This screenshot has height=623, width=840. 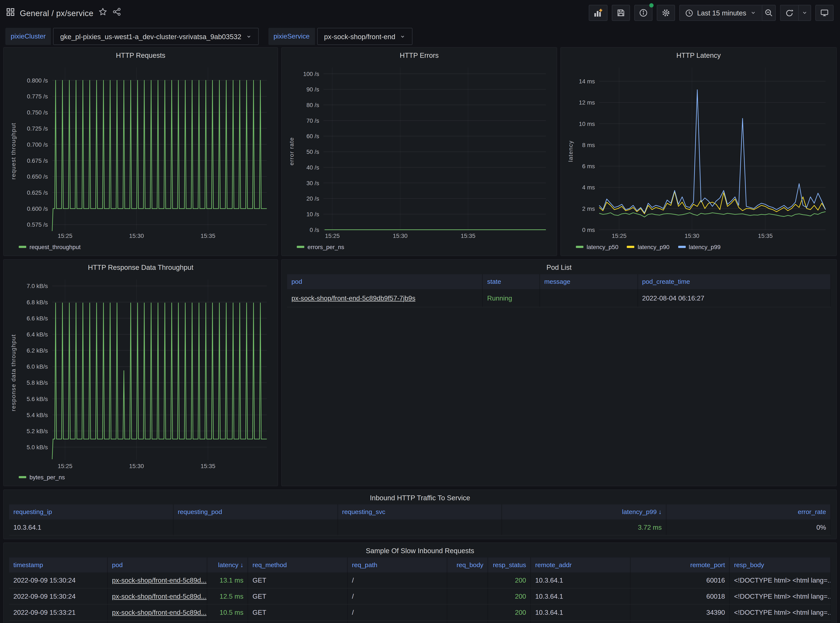 What do you see at coordinates (145, 152) in the screenshot?
I see `http-requests-chart: 0.800 /s0.775 /s0.750 /s0.725 /s0.700 /s…` at bounding box center [145, 152].